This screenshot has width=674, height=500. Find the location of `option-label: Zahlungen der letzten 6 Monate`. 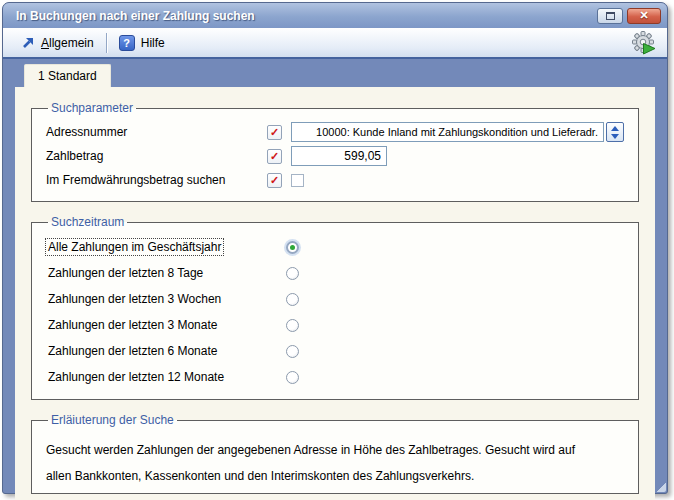

option-label: Zahlungen der letzten 6 Monate is located at coordinates (166, 351).